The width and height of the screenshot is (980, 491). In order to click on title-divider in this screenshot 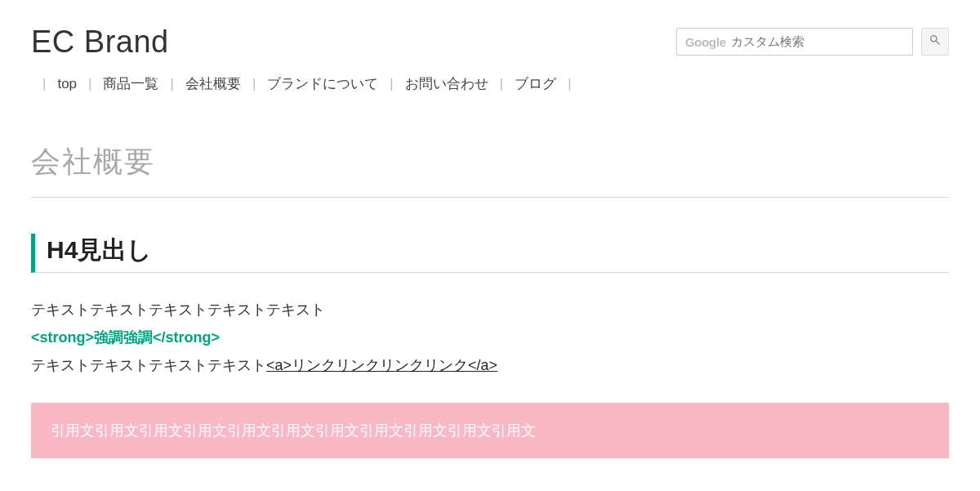, I will do `click(490, 198)`.